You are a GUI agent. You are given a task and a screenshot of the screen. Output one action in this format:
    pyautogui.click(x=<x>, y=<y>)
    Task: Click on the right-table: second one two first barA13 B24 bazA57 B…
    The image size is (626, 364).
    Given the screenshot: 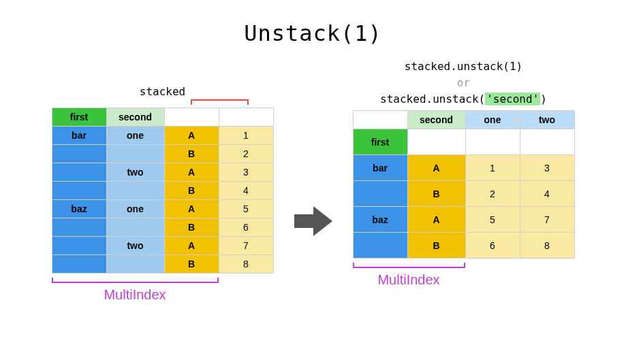 What is the action you would take?
    pyautogui.click(x=464, y=184)
    